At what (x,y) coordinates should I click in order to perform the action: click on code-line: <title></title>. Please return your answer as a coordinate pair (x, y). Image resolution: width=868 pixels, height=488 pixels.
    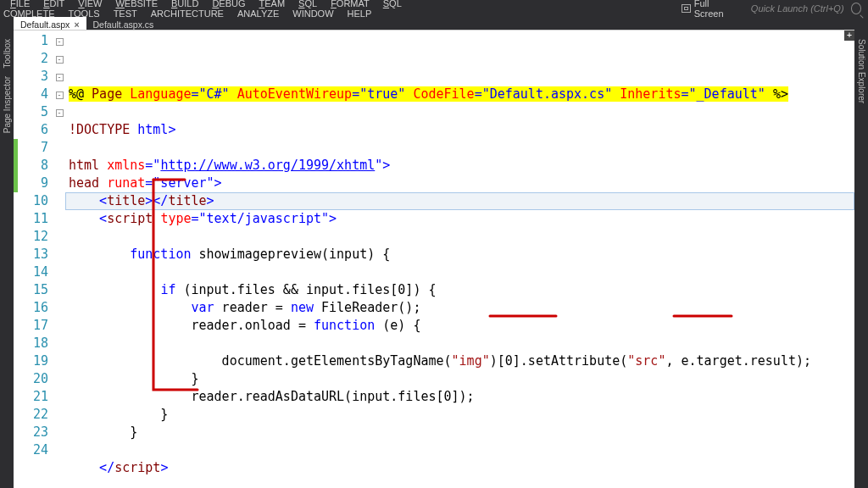
    Looking at the image, I should click on (459, 202).